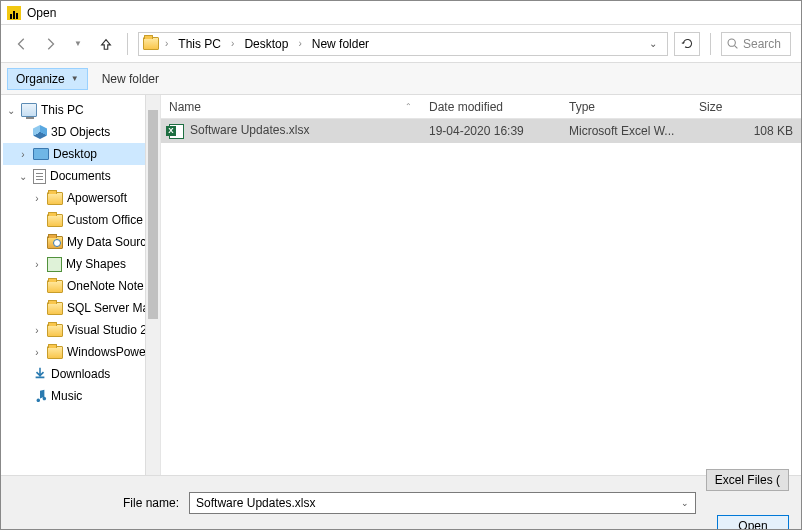 The width and height of the screenshot is (802, 530). What do you see at coordinates (110, 308) in the screenshot?
I see `tree-item-label: SQL Server Mai` at bounding box center [110, 308].